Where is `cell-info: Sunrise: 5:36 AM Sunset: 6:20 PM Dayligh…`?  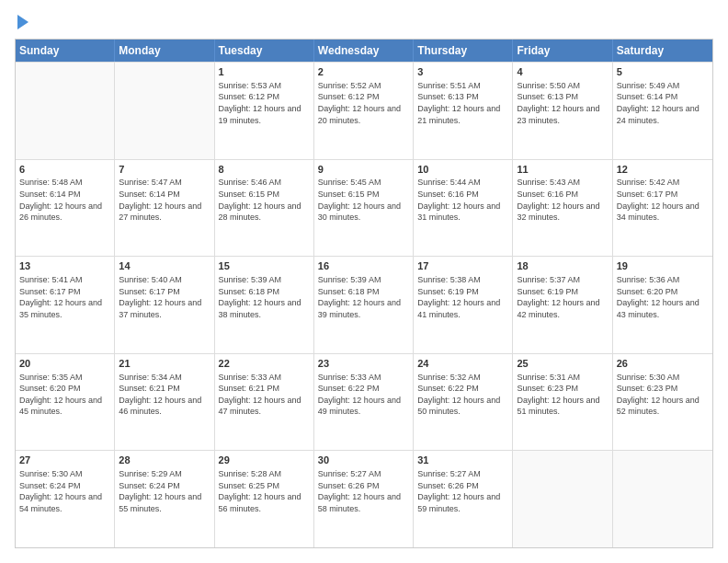 cell-info: Sunrise: 5:36 AM Sunset: 6:20 PM Dayligh… is located at coordinates (663, 297).